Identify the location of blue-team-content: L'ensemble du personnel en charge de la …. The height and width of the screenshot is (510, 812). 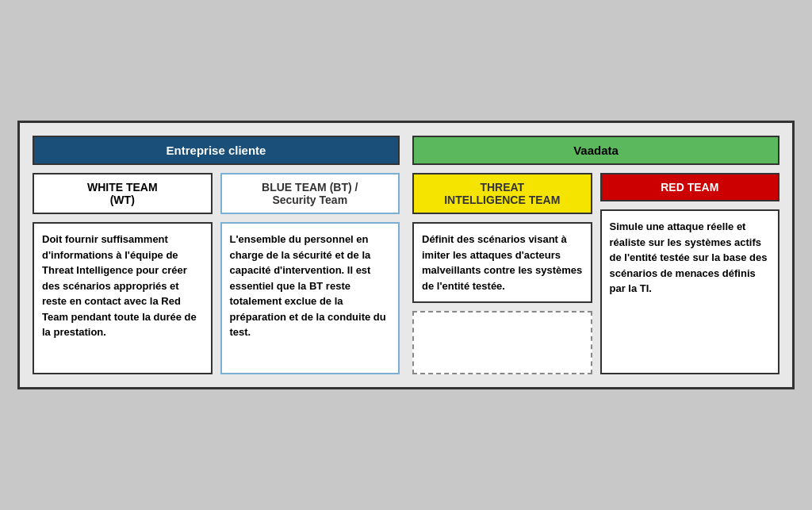
(311, 298).